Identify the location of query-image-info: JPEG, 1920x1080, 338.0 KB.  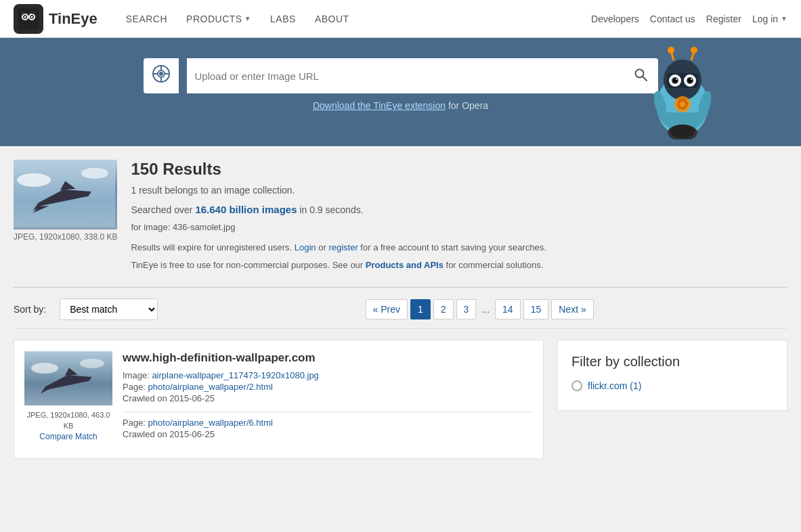
(65, 237).